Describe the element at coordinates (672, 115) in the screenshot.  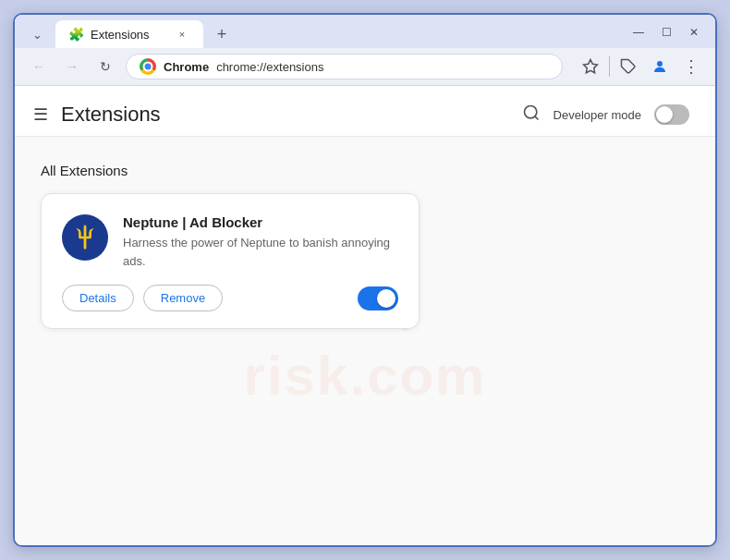
I see `developer-mode-toggle` at that location.